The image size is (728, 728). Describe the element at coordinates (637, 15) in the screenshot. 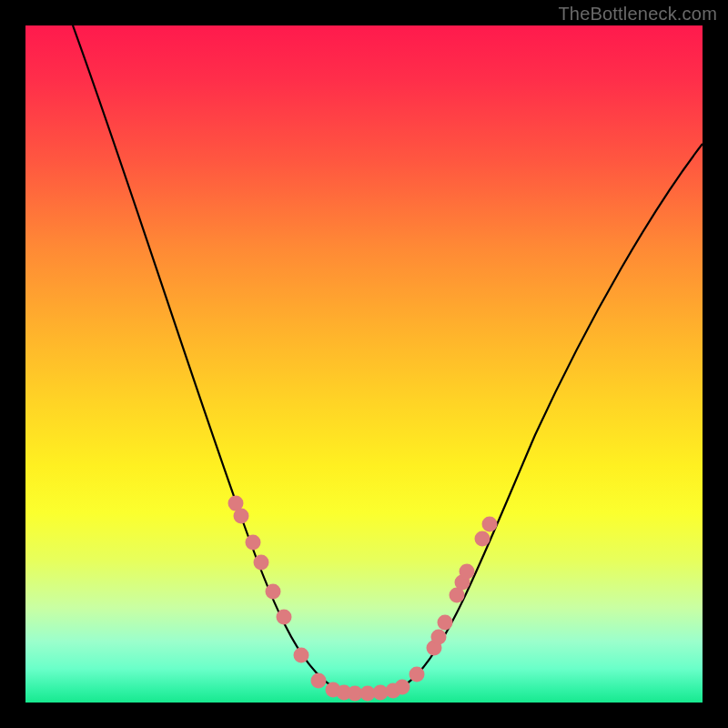

I see `attribution-text: TheBottleneck.com` at that location.